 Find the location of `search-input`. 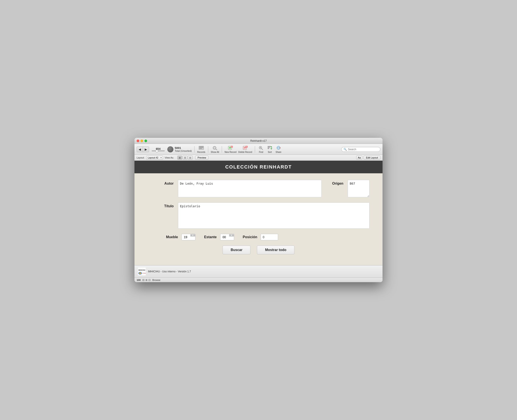

search-input is located at coordinates (363, 150).